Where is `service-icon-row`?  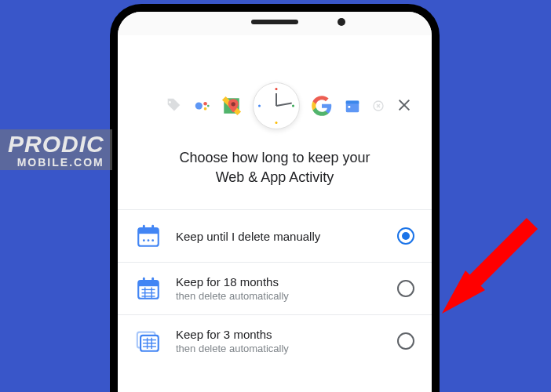
service-icon-row is located at coordinates (275, 106).